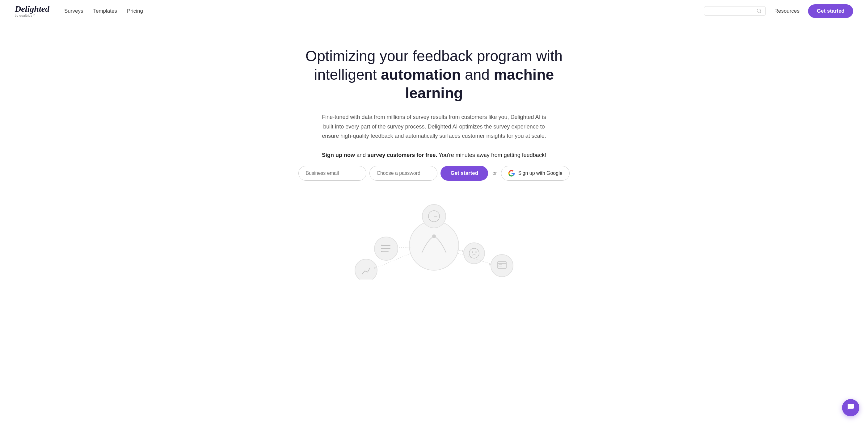 This screenshot has height=425, width=868. Describe the element at coordinates (778, 11) in the screenshot. I see `nav-right: Resources Get started` at that location.